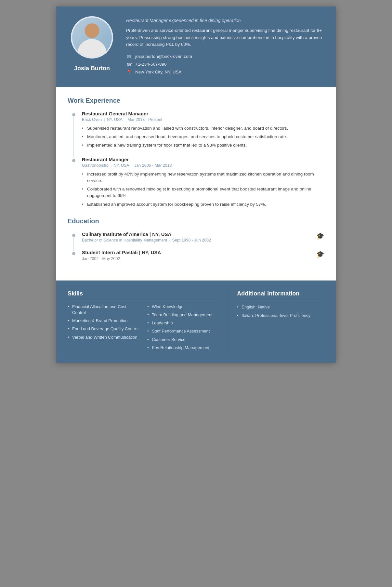 The height and width of the screenshot is (587, 392). I want to click on edu-degree-1: Bachelor of Science in Hospitality Manag…, so click(146, 240).